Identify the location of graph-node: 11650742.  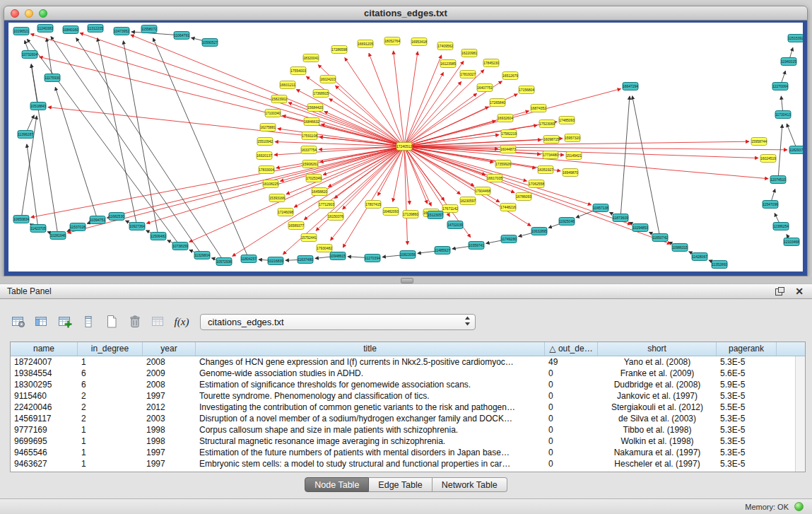
(660, 238).